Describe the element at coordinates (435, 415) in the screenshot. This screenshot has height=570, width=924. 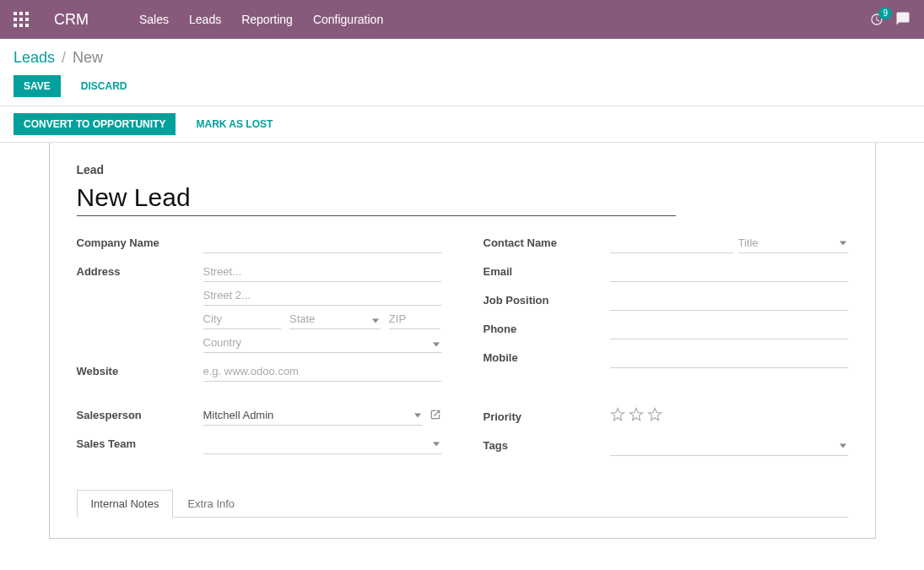
I see `external-link-icon` at that location.